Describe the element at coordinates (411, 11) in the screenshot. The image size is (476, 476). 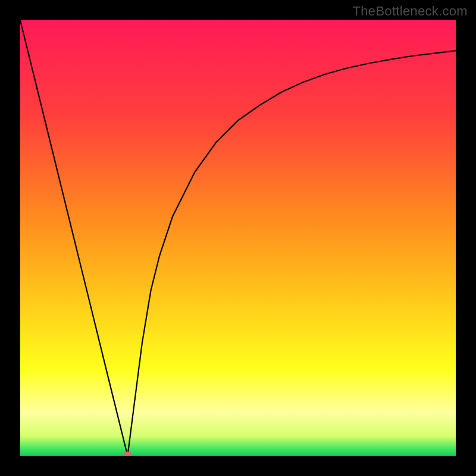
I see `watermark-text: TheBottleneck.com` at that location.